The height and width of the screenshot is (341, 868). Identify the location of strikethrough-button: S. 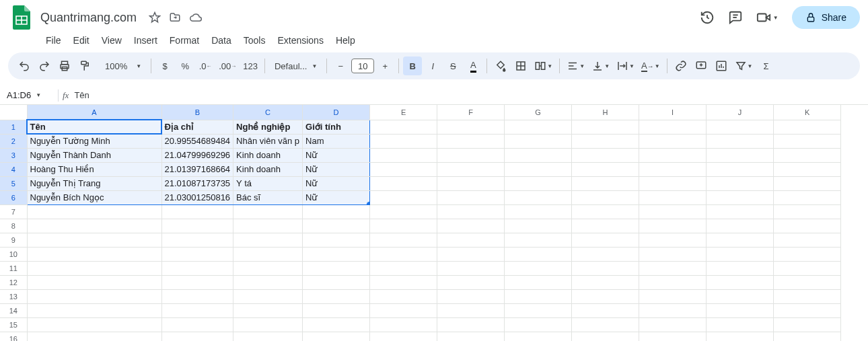
(453, 66).